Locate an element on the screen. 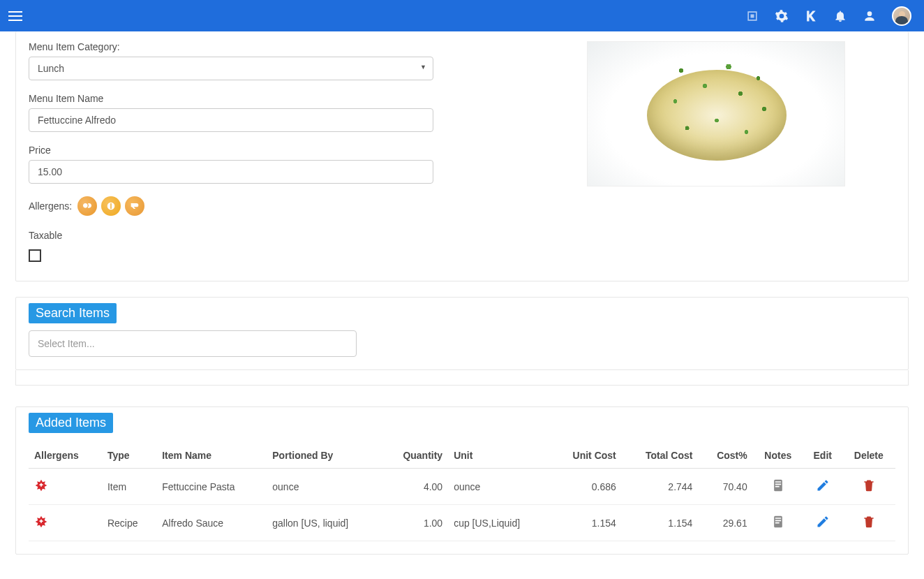  allergen-badge-3-icon is located at coordinates (135, 206).